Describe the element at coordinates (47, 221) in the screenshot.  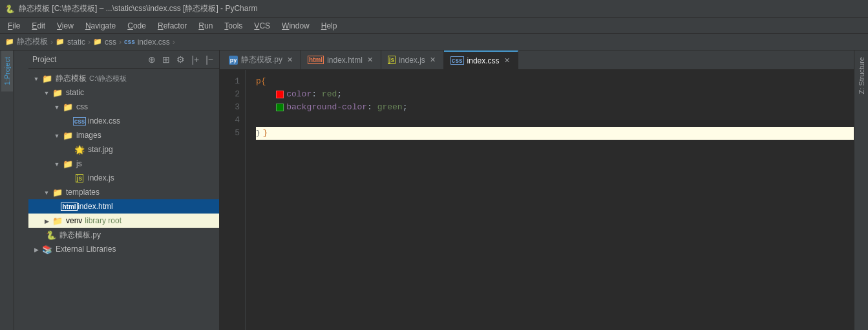
I see `tree-arrow-venv` at that location.